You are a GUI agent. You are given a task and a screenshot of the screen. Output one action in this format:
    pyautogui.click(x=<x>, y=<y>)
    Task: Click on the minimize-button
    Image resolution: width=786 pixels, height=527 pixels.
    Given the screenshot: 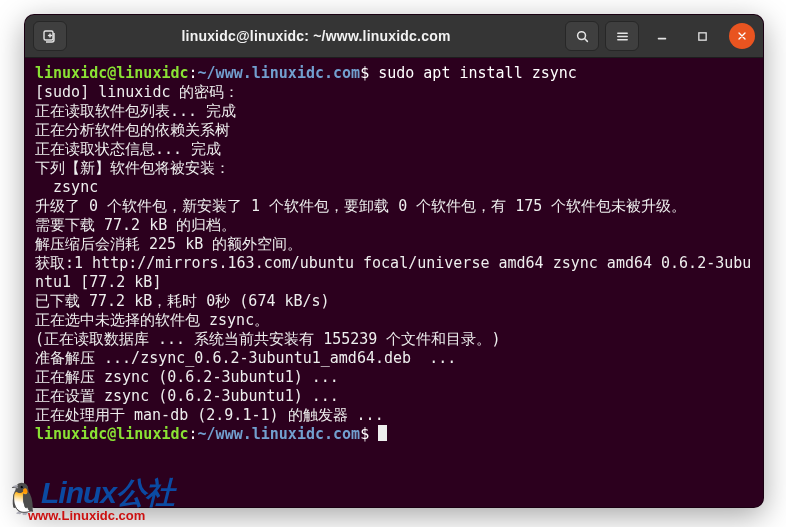 What is the action you would take?
    pyautogui.click(x=662, y=36)
    